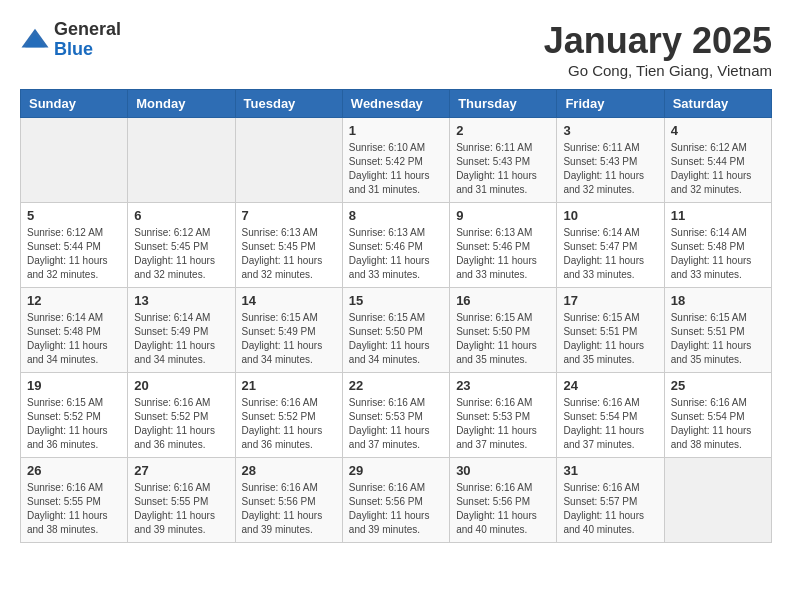 The width and height of the screenshot is (792, 612). What do you see at coordinates (396, 330) in the screenshot?
I see `calendar-week-row: 12Sunrise: 6:14 AM Sunset: 5:48 PM Dayli…` at bounding box center [396, 330].